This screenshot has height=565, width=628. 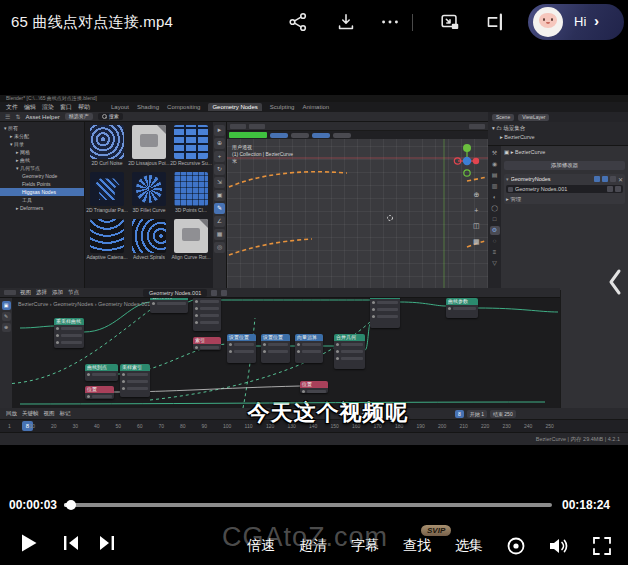 What do you see at coordinates (149, 236) in the screenshot?
I see `spirals-thumbnail` at bounding box center [149, 236].